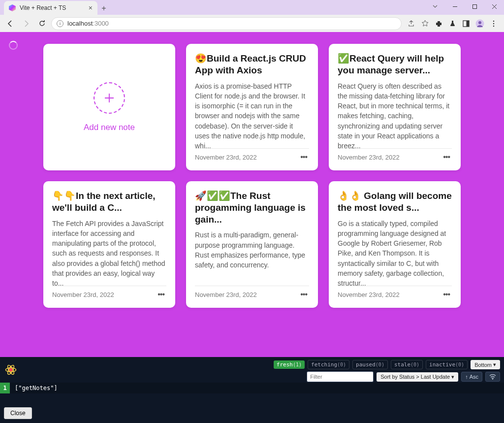  Describe the element at coordinates (435, 6) in the screenshot. I see `window-chevron-icon` at that location.